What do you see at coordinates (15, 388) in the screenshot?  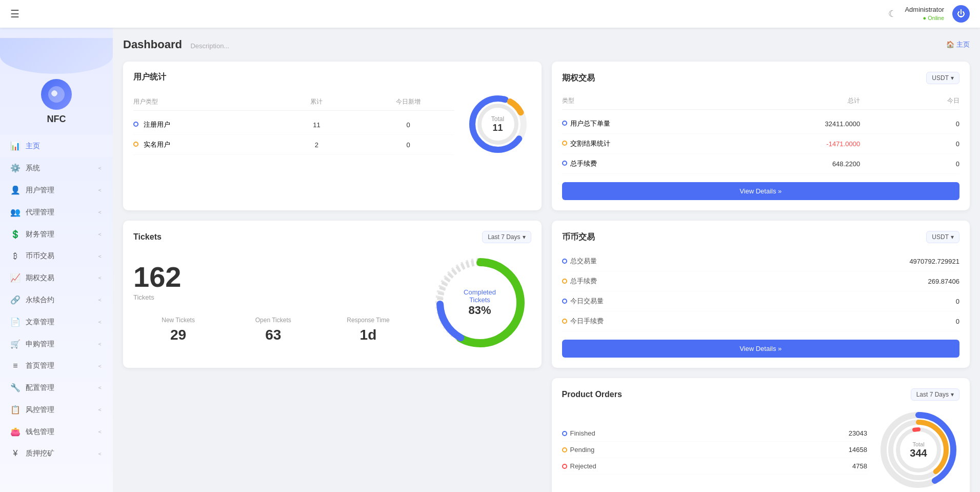 I see `nav-icon-11: 🔧` at bounding box center [15, 388].